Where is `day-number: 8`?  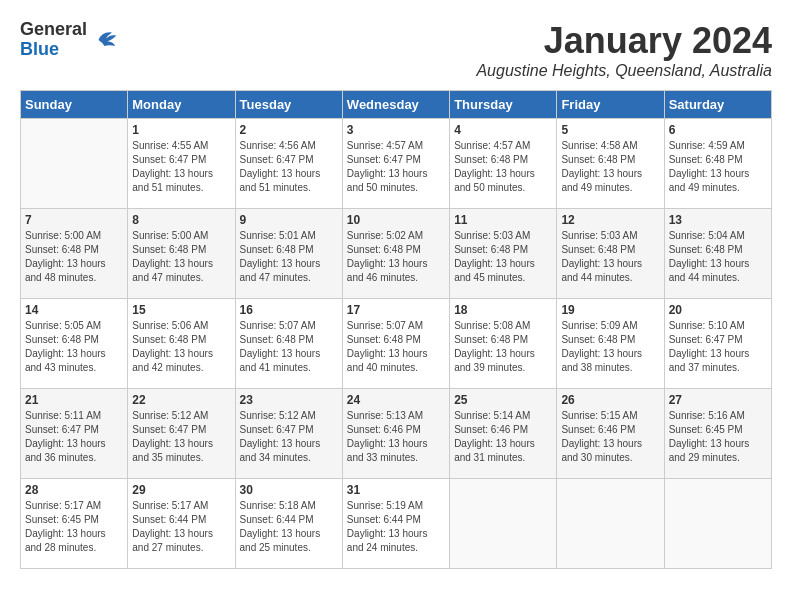 day-number: 8 is located at coordinates (181, 220).